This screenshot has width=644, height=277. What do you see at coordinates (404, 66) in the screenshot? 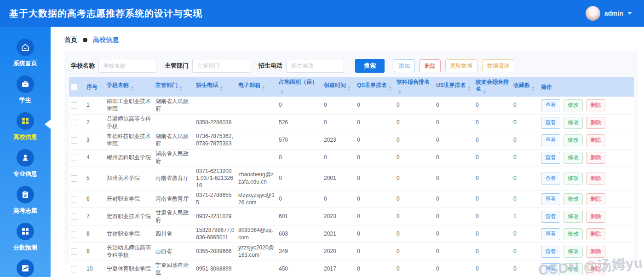
I see `add-button: 添加` at bounding box center [404, 66].